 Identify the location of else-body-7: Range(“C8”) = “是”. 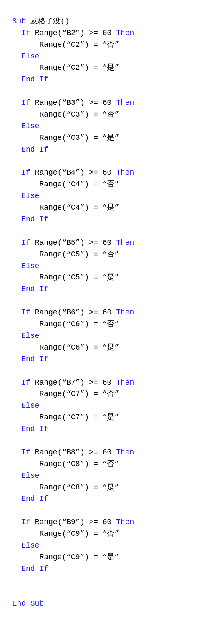
(61, 487).